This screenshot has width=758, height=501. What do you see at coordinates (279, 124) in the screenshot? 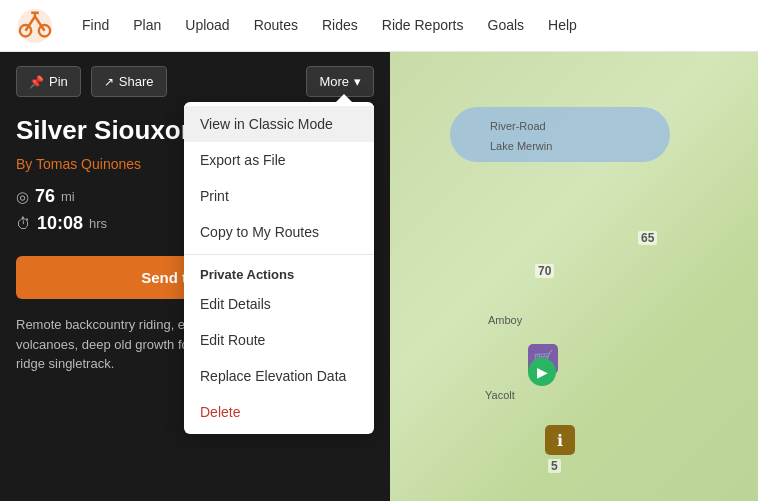
I see `dropdown-view-classic: View in Classic Mode` at bounding box center [279, 124].